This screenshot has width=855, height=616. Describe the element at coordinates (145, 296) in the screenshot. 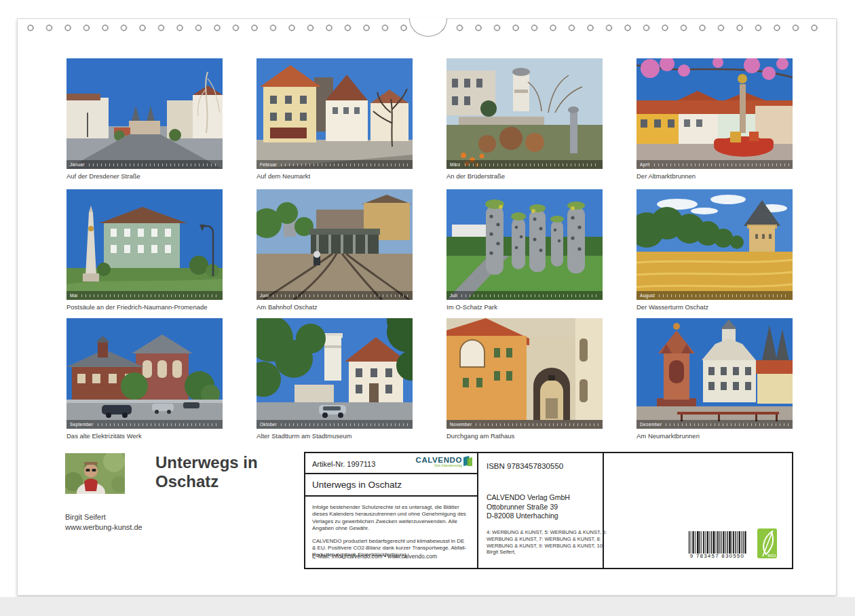

I see `month-strip: Mai` at that location.